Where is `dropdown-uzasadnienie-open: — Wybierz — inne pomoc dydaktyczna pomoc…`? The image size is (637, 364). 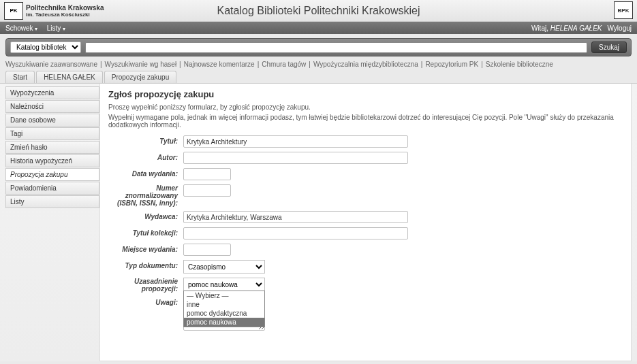
dropdown-uzasadnienie-open: — Wybierz — inne pomoc dydaktyczna pomoc… is located at coordinates (224, 309).